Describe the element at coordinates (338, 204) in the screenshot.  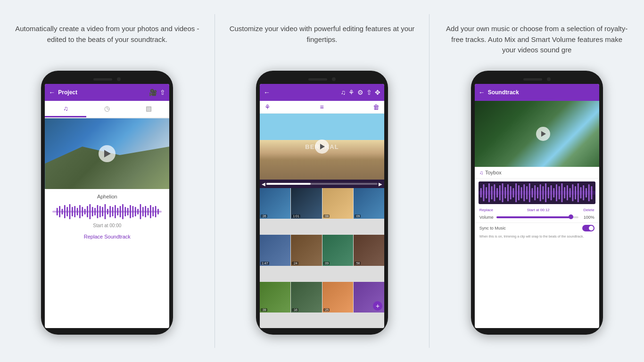
I see `thumb-3: :08` at that location.